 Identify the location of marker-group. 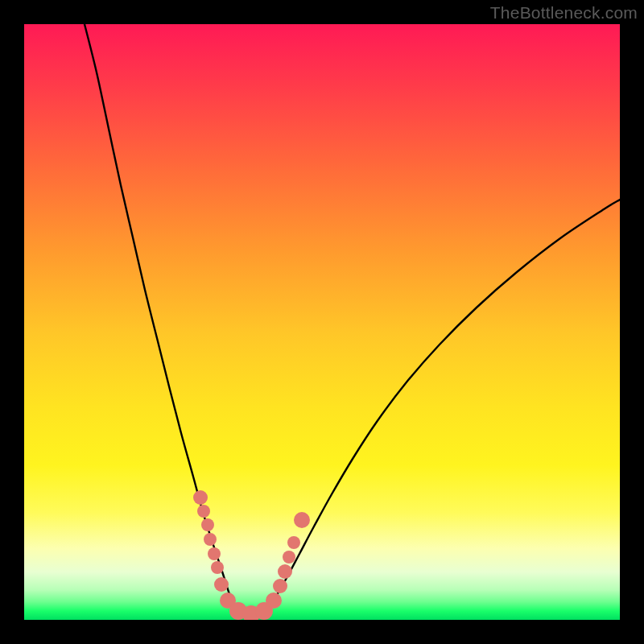
(251, 555).